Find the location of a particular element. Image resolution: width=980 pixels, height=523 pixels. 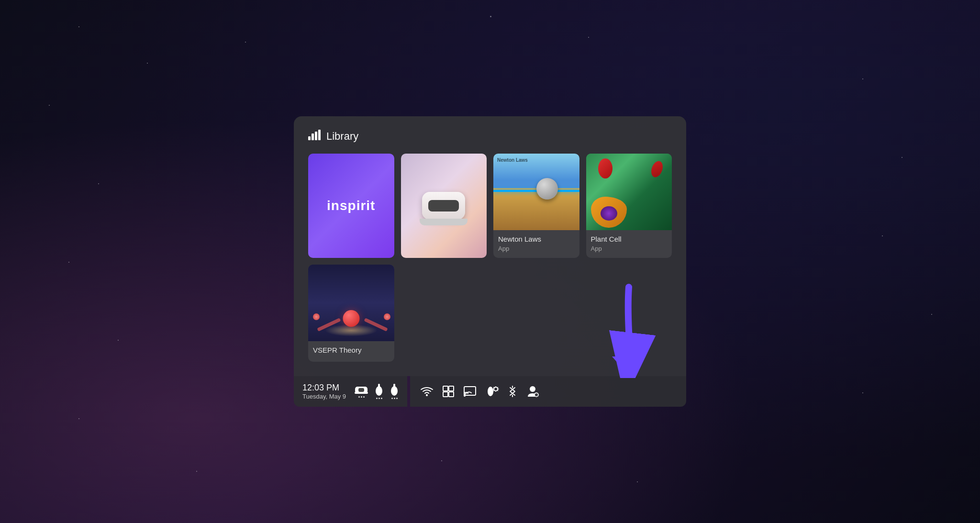

vr-headset-icon is located at coordinates (361, 391).